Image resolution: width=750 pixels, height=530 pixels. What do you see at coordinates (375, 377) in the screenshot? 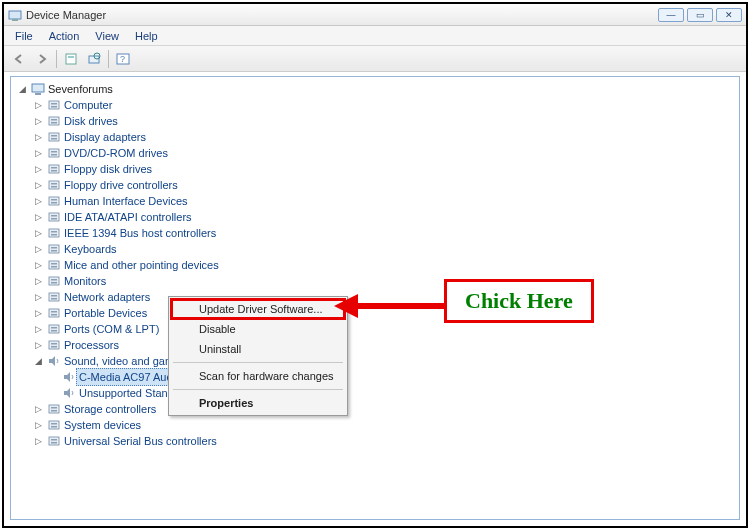
I see `tree-device-selected: C-Media AC97 Audio Device` at bounding box center [375, 377].